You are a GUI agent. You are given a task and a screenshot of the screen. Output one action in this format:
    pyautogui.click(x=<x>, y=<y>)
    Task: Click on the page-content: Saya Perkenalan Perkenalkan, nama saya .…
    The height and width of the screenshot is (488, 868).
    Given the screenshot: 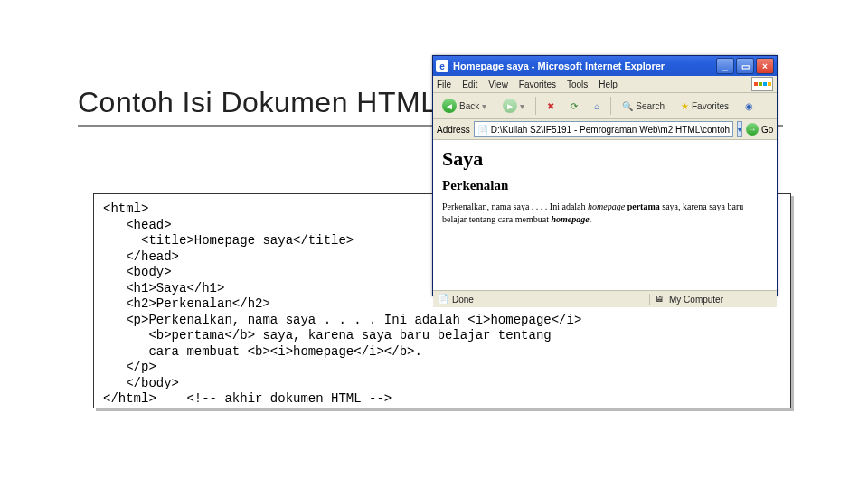 What is the action you would take?
    pyautogui.click(x=605, y=215)
    